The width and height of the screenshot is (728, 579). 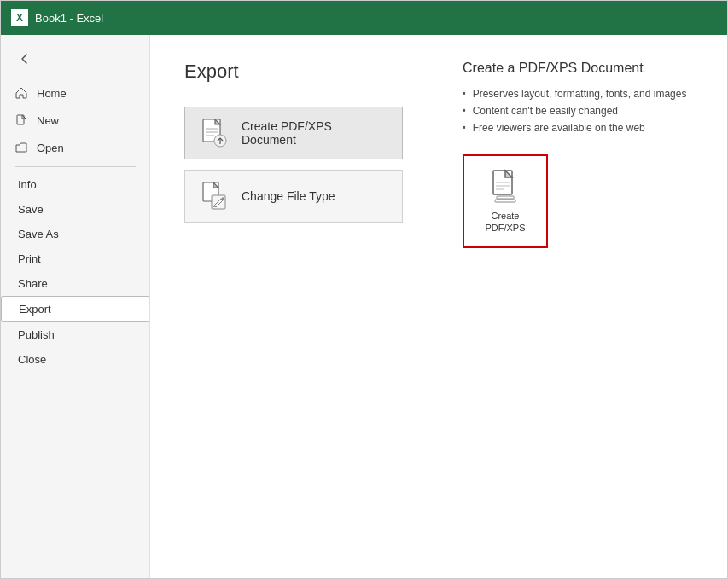 What do you see at coordinates (505, 187) in the screenshot?
I see `pdf-doc-icon` at bounding box center [505, 187].